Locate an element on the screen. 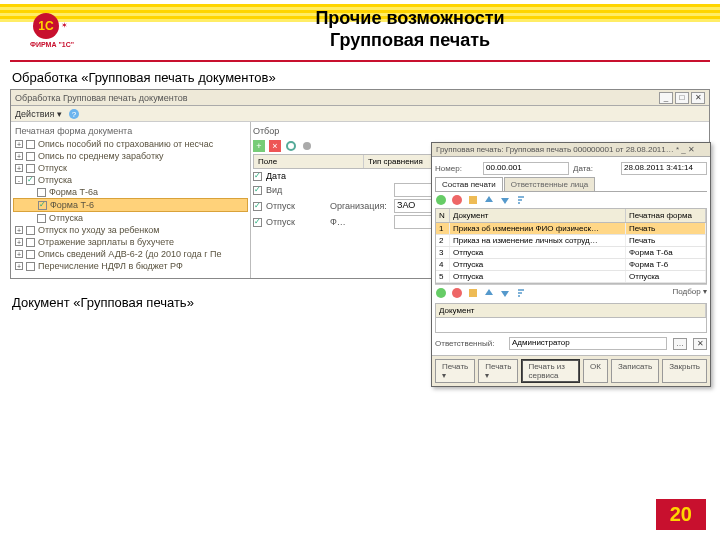 This screenshot has width=720, height=540. tab-contents: Состав печати is located at coordinates (469, 184).